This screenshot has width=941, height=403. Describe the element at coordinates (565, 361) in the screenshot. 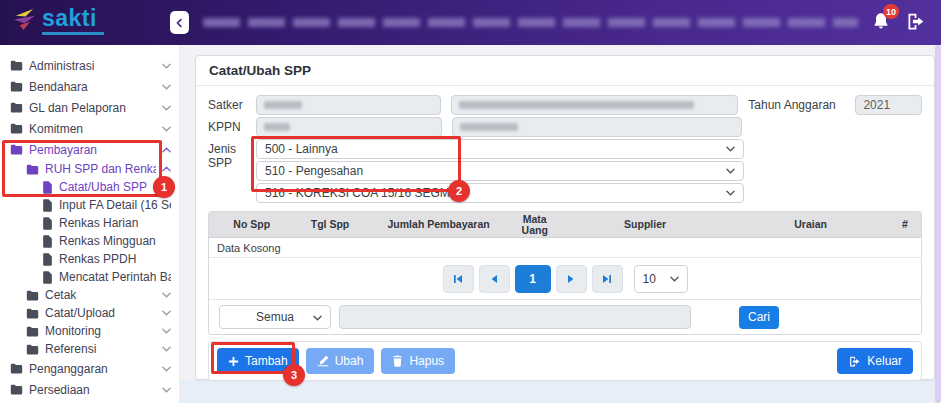

I see `action-bar: Tambah Ubah Hapus Keluar` at that location.